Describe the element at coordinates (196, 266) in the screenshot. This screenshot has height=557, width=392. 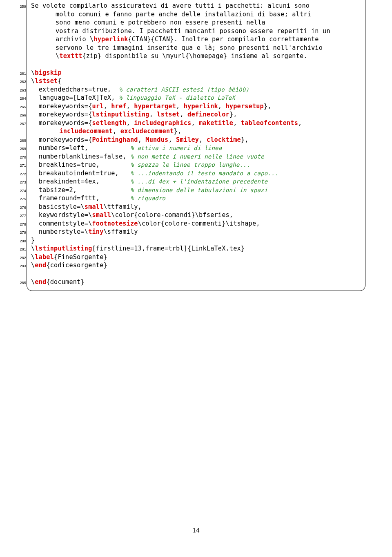
I see `code-line: 283\end{codicesorgente}` at that location.